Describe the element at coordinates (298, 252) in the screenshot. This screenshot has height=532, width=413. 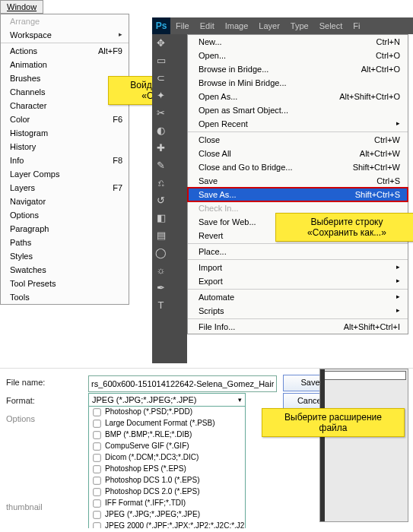
I see `file-menu-place: Place...` at that location.